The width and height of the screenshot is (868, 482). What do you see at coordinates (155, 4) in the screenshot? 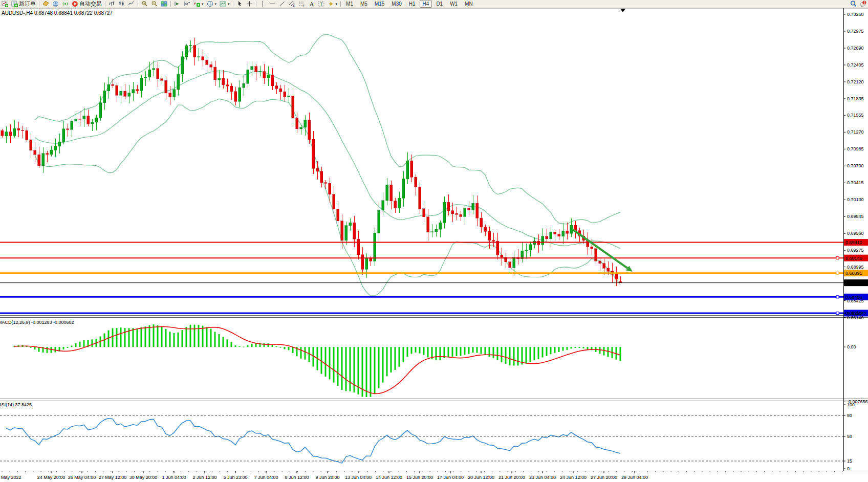
I see `zoom-out-button` at bounding box center [155, 4].